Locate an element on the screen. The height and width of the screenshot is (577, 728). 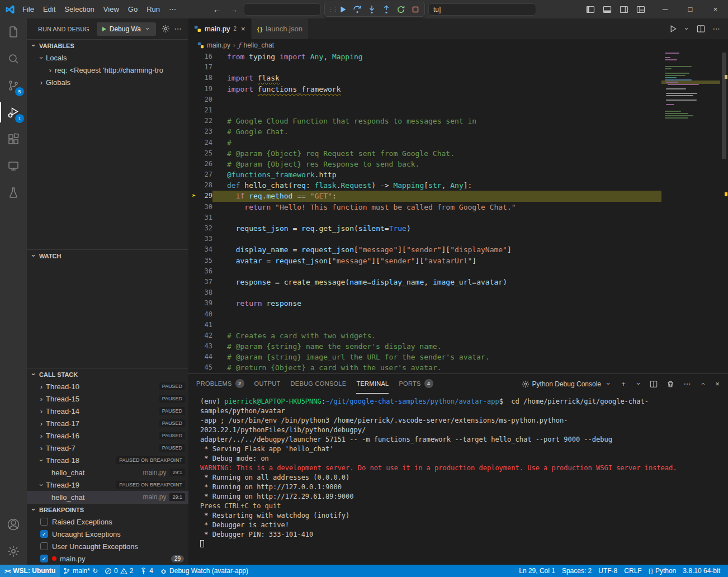
maximize-panel-chevron-icon: › is located at coordinates (702, 384).